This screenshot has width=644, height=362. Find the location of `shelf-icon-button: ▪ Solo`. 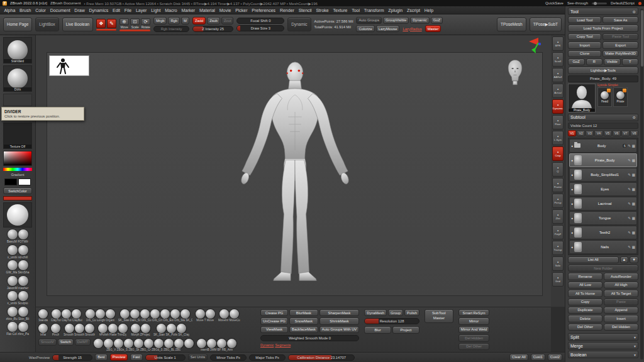

shelf-icon-button: ▪ Solo is located at coordinates (558, 264).